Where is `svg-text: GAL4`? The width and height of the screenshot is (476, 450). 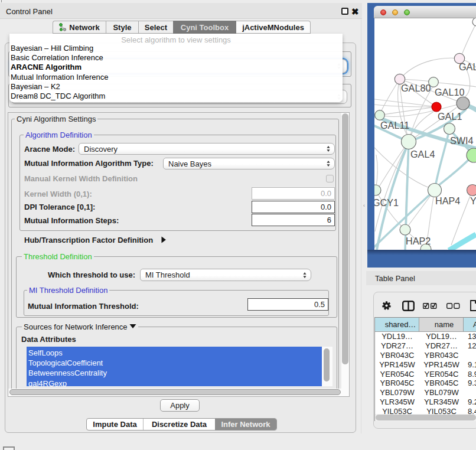 svg-text: GAL4 is located at coordinates (423, 154).